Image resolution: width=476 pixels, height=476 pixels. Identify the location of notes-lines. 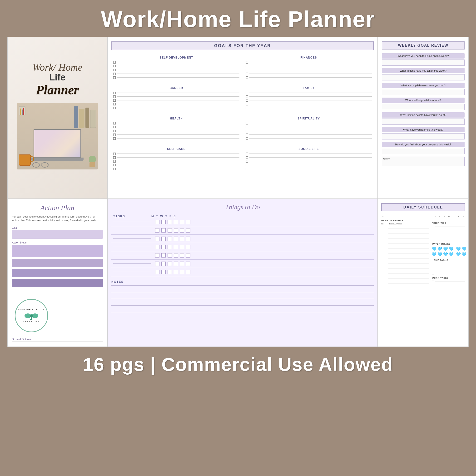
(242, 299).